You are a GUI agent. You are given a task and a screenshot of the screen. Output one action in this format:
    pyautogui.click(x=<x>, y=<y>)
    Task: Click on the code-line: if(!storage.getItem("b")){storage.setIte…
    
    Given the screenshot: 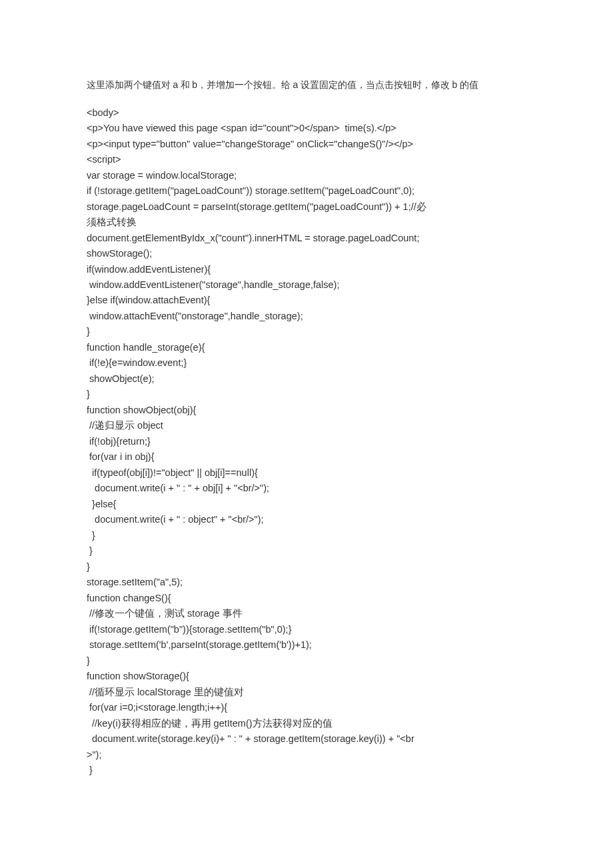 What is the action you would take?
    pyautogui.click(x=306, y=629)
    